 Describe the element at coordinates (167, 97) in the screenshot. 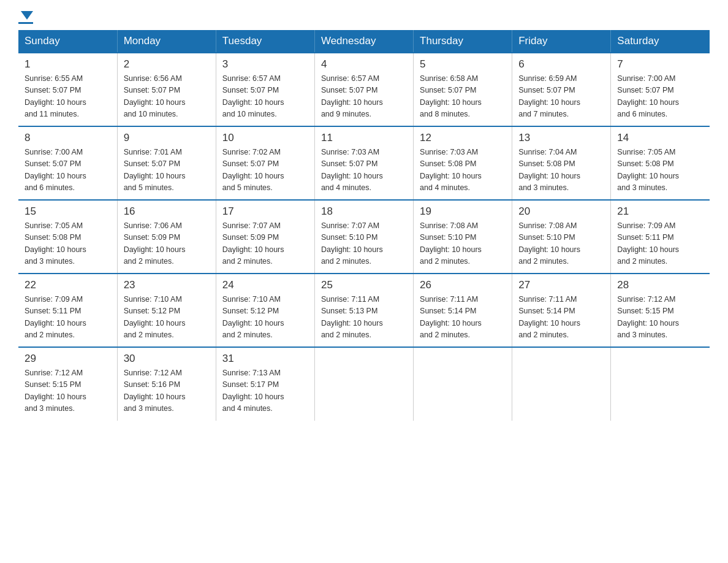

I see `day-info: Sunrise: 6:56 AM Sunset: 5:07 PM Dayligh…` at that location.